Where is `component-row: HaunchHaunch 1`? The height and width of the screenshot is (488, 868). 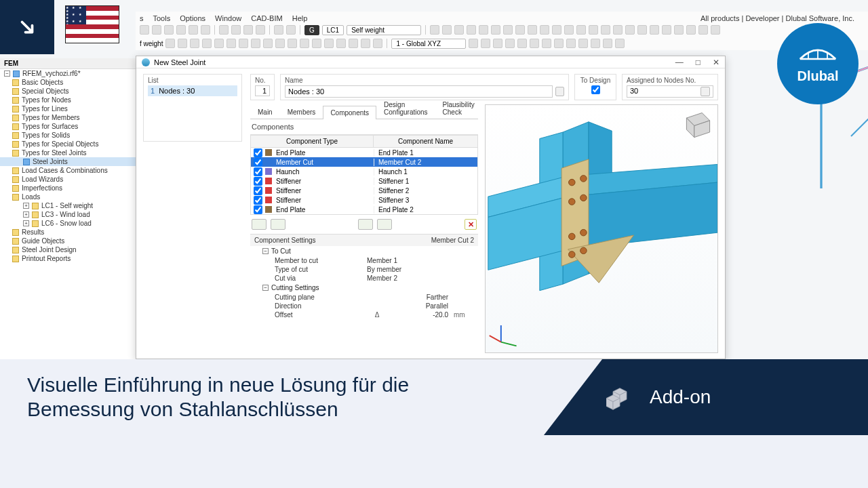
component-row: HaunchHaunch 1 is located at coordinates (364, 171).